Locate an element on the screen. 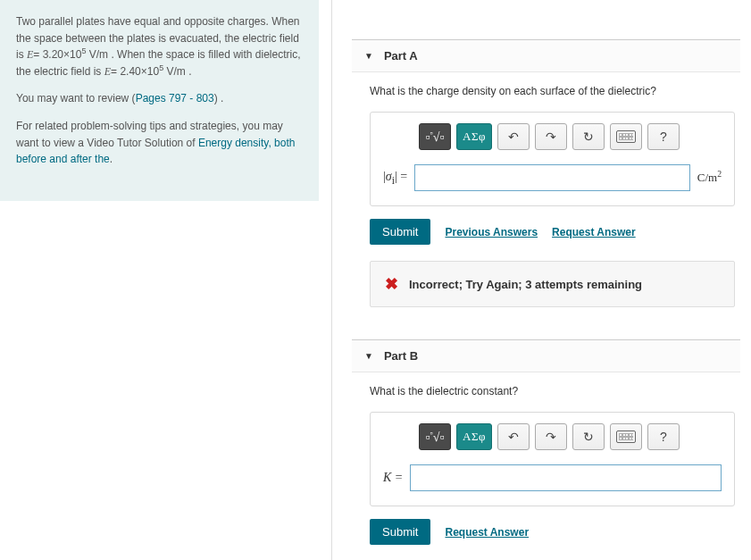  part-a-feedback: ✖ Incorrect; Try Again; 3 attempts remai… is located at coordinates (552, 284).